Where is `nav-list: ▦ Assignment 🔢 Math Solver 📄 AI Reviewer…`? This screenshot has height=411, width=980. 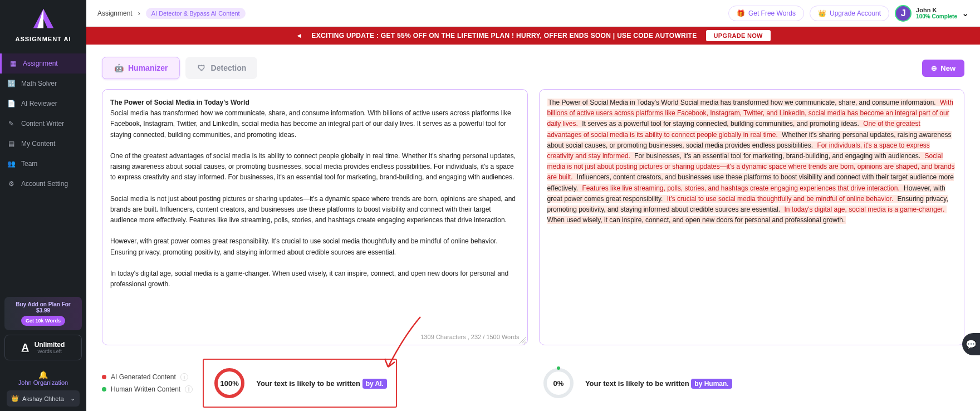
nav-list: ▦ Assignment 🔢 Math Solver 📄 AI Reviewer… is located at coordinates (43, 172).